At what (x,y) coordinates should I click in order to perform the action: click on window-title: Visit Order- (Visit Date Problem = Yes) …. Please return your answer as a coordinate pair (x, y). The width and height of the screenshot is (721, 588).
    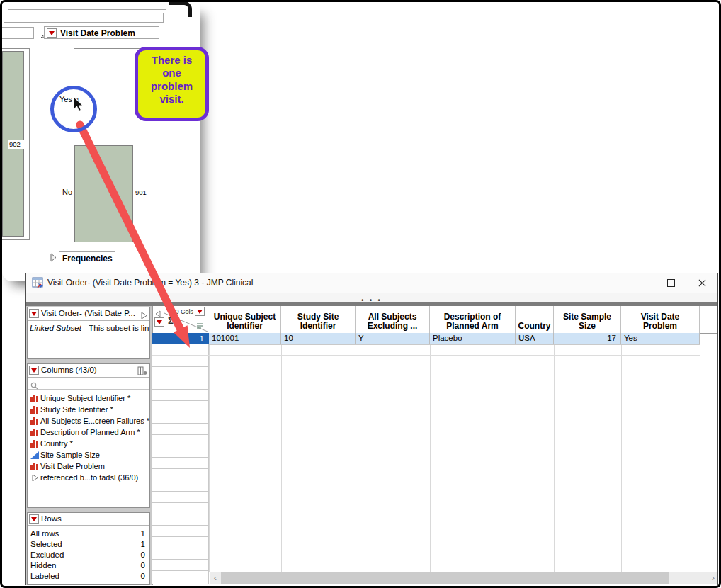
    Looking at the image, I should click on (150, 283).